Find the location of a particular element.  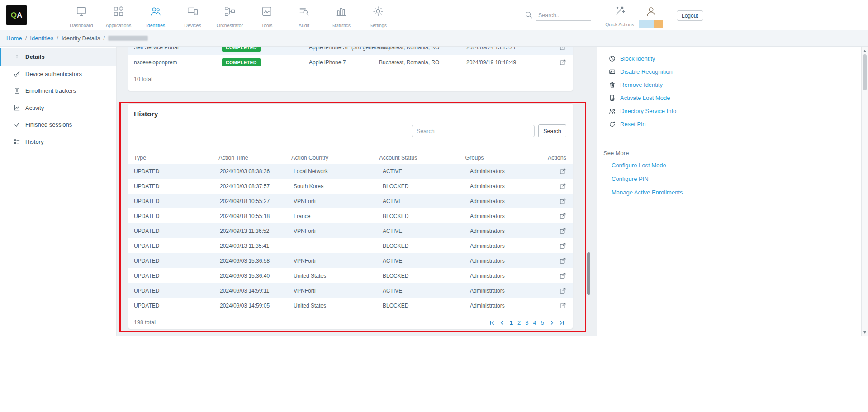

history-search-input is located at coordinates (473, 131).